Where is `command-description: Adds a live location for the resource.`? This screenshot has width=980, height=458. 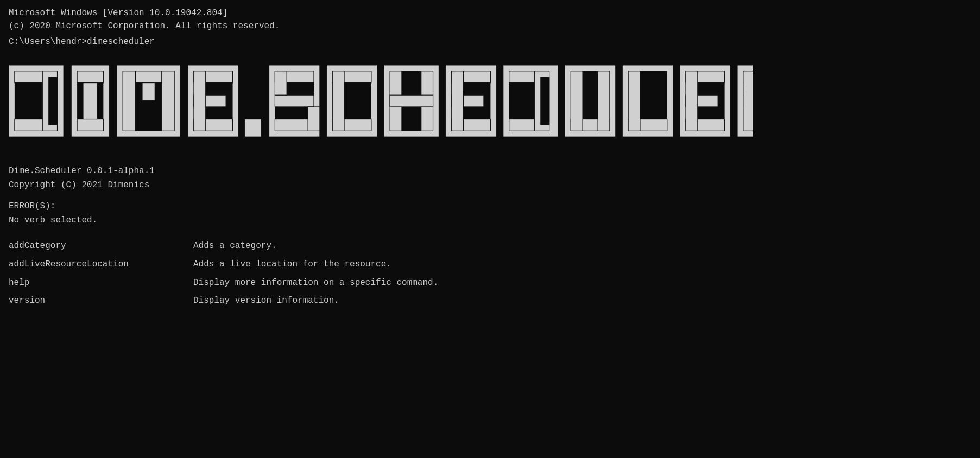 command-description: Adds a live location for the resource. is located at coordinates (582, 265).